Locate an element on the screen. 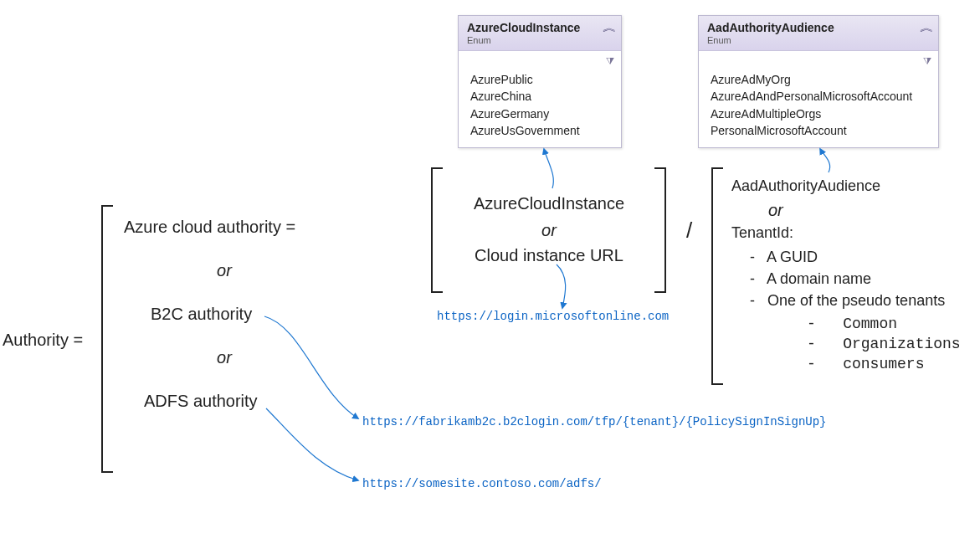  bracket-cloud-right is located at coordinates (660, 230).